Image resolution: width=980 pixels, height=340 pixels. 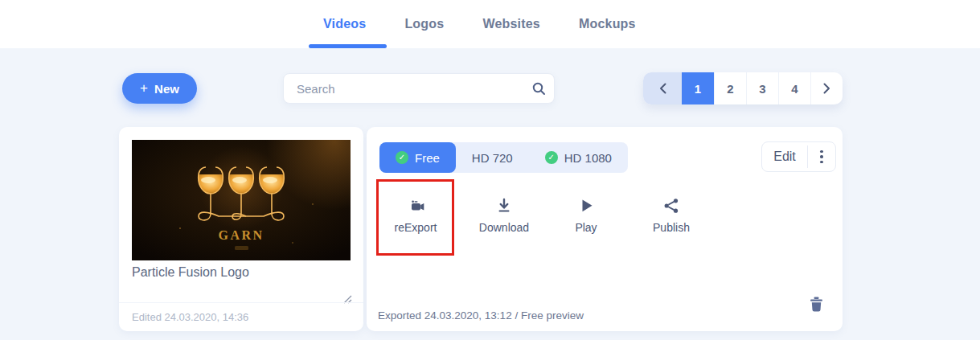 I want to click on quality-tab-free-label: Free, so click(x=428, y=158).